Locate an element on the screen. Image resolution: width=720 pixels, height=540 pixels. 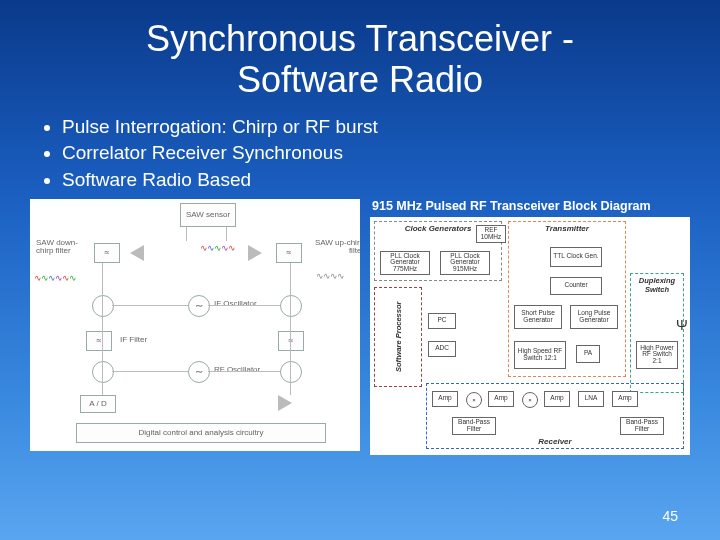
bullet-item: Correlator Receiver Synchronous is located at coordinates (376, 154).